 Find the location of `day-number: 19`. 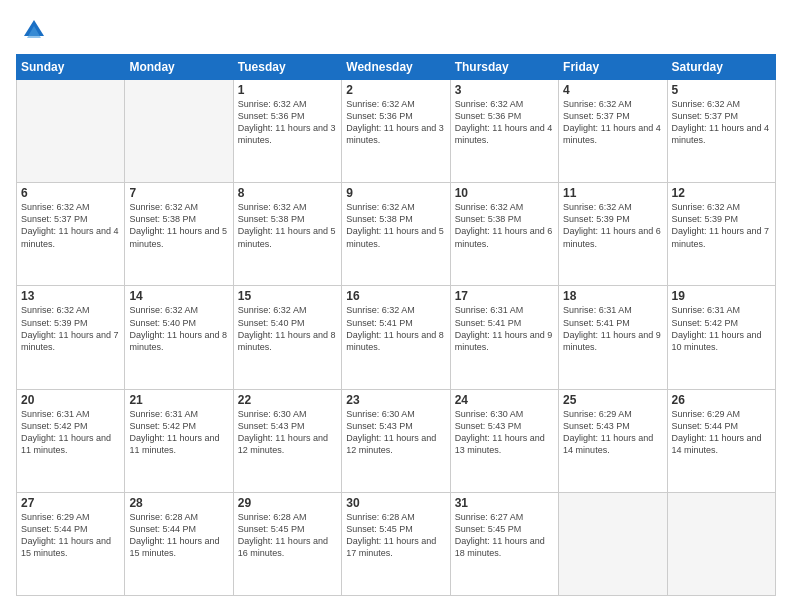

day-number: 19 is located at coordinates (722, 296).